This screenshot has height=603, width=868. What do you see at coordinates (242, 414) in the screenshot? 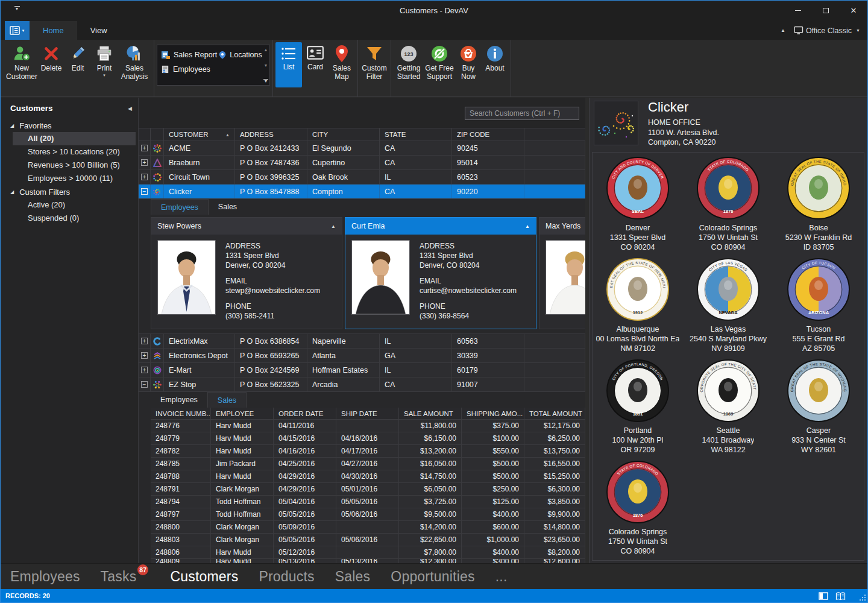
I see `invoice-column-header-employee: EMPLOYEE` at bounding box center [242, 414].